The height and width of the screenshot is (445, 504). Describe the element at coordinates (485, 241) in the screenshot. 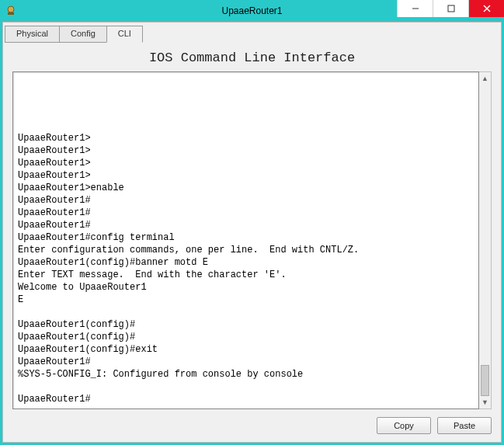

I see `scroll-track` at that location.